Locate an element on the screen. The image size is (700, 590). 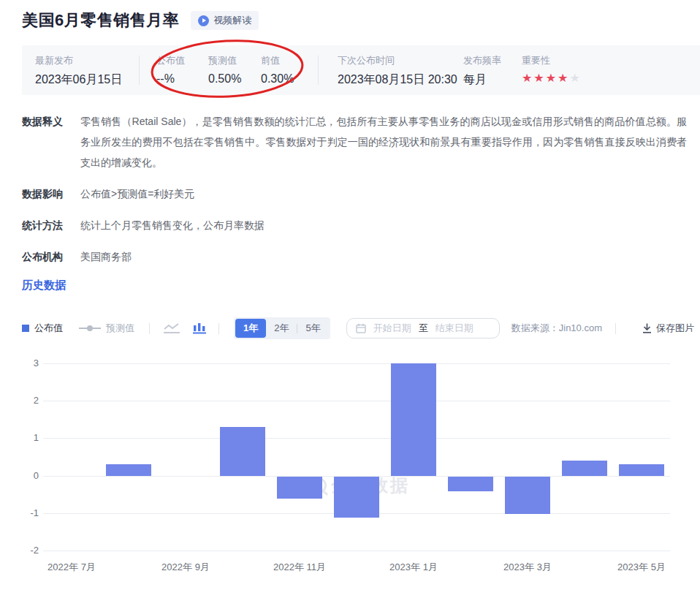
legend-published-label: 公布值 is located at coordinates (48, 328).